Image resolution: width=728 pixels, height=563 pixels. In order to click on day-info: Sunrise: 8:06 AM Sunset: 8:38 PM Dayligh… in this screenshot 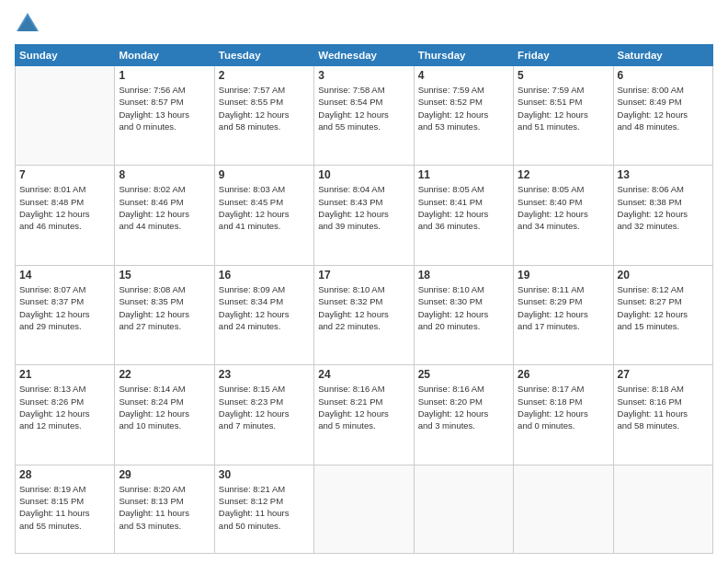, I will do `click(664, 208)`.